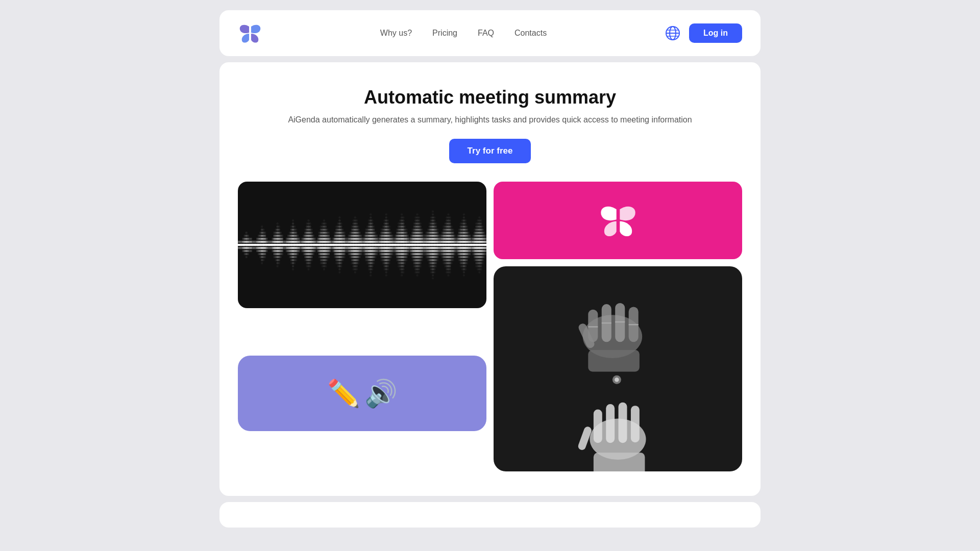 The width and height of the screenshot is (980, 551). Describe the element at coordinates (250, 33) in the screenshot. I see `logo` at that location.